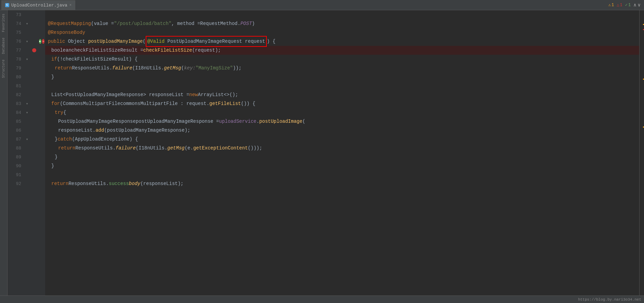 The height and width of the screenshot is (303, 644). Describe the element at coordinates (342, 41) in the screenshot. I see `code-line: public Object postUploadManyImage(@Valid…` at that location.